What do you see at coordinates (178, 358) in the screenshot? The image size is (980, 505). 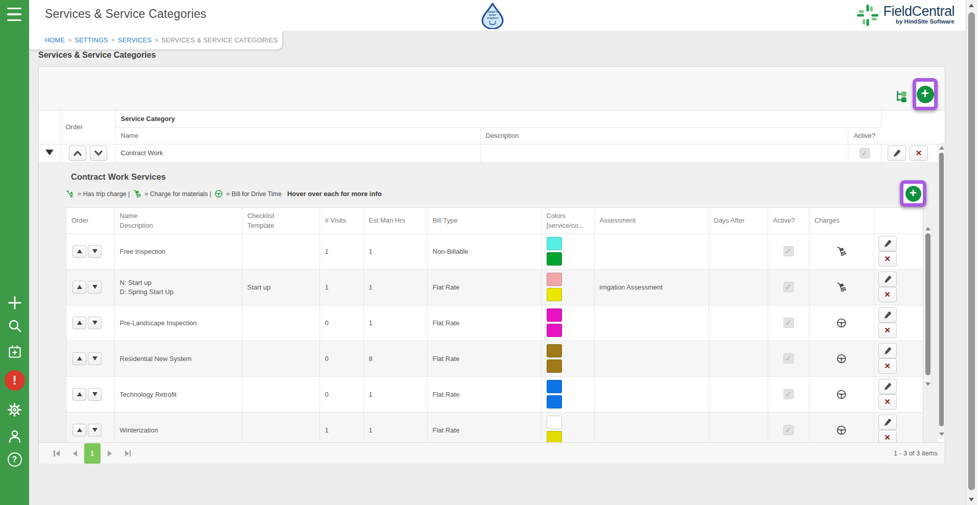 I see `service-name-cell: Residential New System` at bounding box center [178, 358].